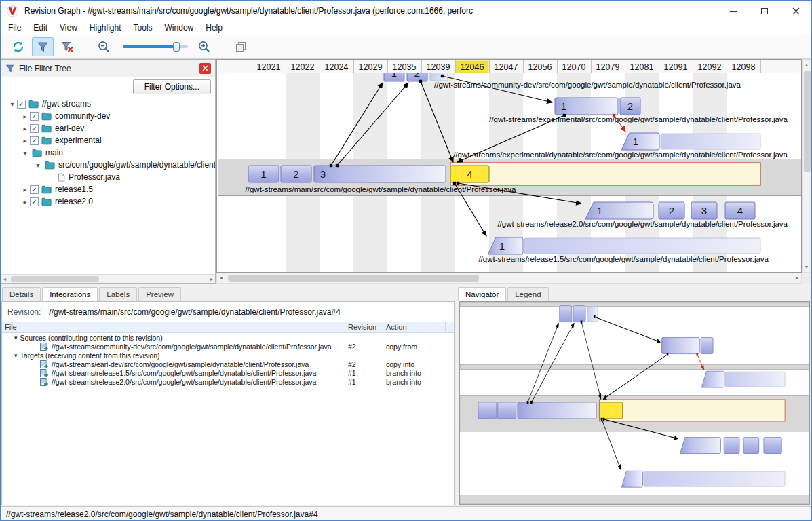  I want to click on changelist-column-header: 12047, so click(506, 67).